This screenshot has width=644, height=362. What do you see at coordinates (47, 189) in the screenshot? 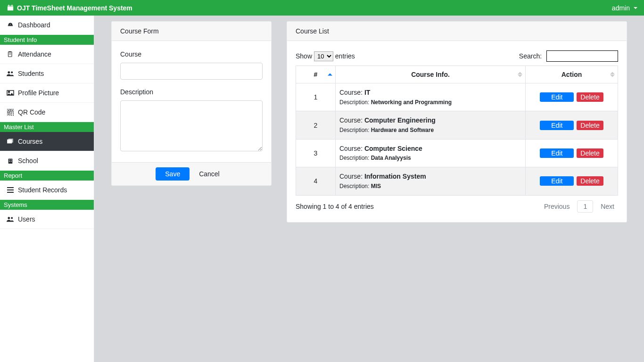
I see `sidebar: DashboardStudent InfoAttendanceStudentsP…` at bounding box center [47, 189].